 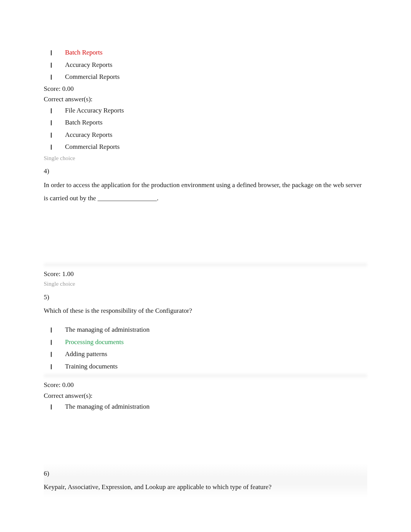 I want to click on question-6-block: 6) Keypair, Associative, Expression, and…, so click(x=206, y=481).